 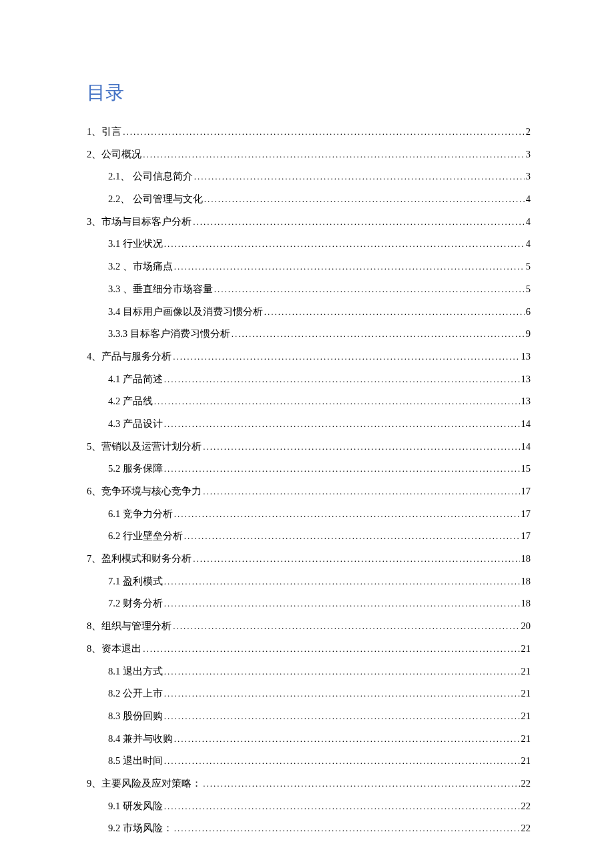 I want to click on toc-entry-page: 22, so click(x=526, y=783).